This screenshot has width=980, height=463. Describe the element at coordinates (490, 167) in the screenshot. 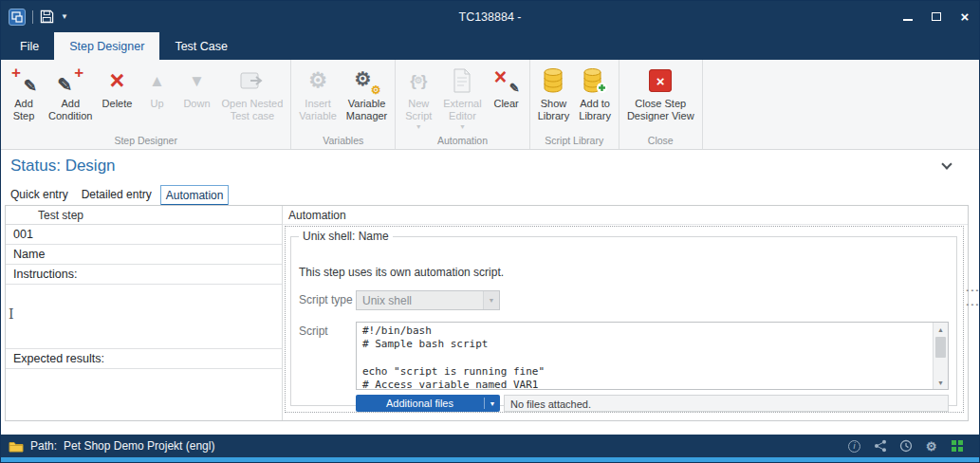

I see `status-section: Status: Design` at that location.